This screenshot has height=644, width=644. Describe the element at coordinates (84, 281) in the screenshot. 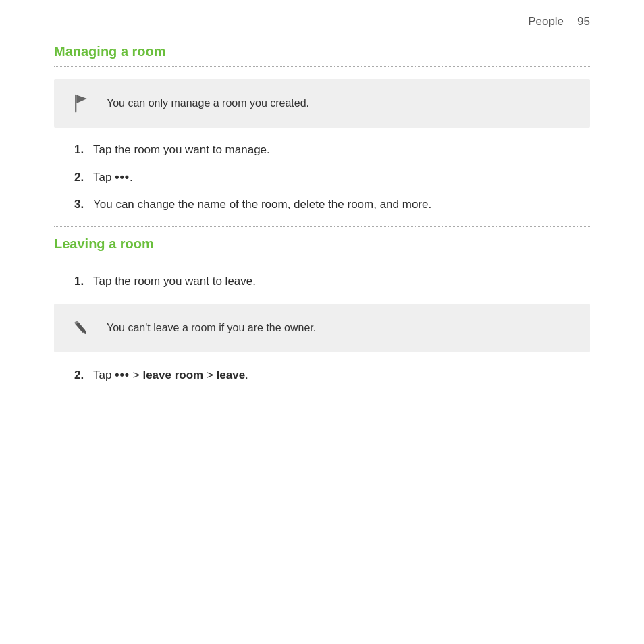

I see `leaving-step-number-1: 1.` at that location.